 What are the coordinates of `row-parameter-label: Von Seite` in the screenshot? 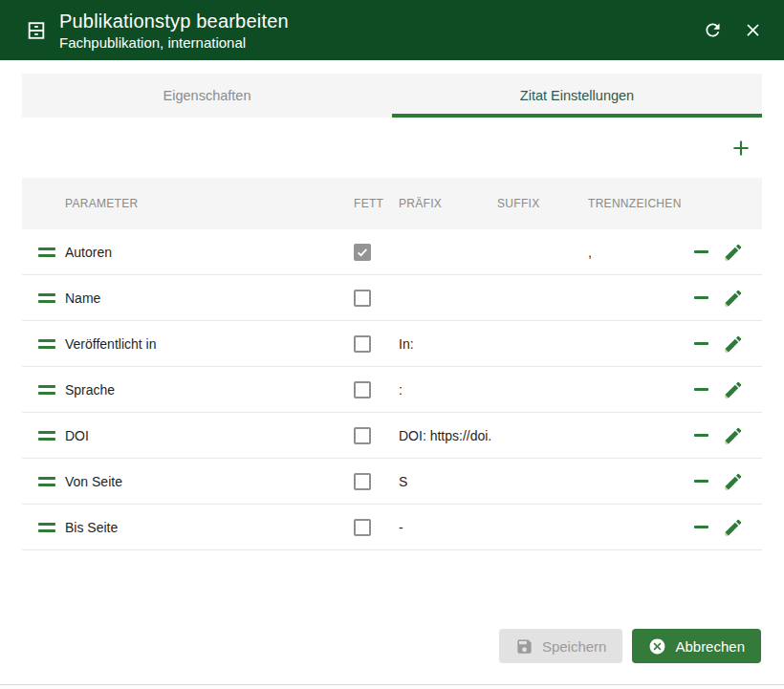 It's located at (209, 482).